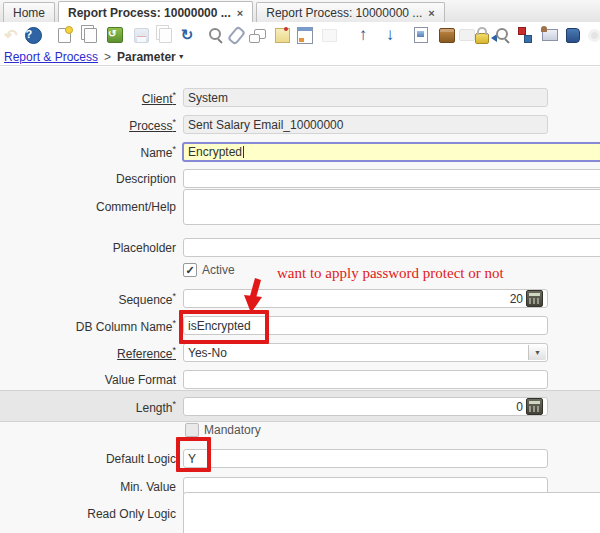 The image size is (600, 533). What do you see at coordinates (282, 35) in the screenshot?
I see `note-icon` at bounding box center [282, 35].